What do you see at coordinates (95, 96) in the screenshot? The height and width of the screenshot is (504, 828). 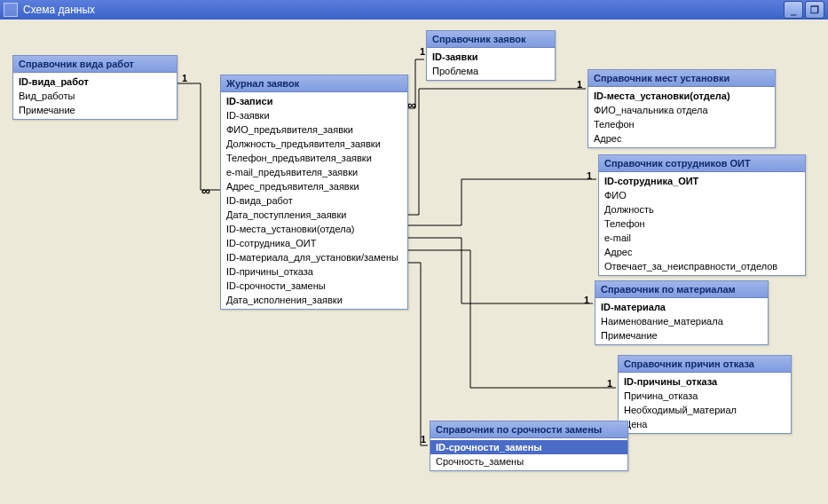 I see `field-list: ID-вида_работ Вид_работы Примечание` at bounding box center [95, 96].